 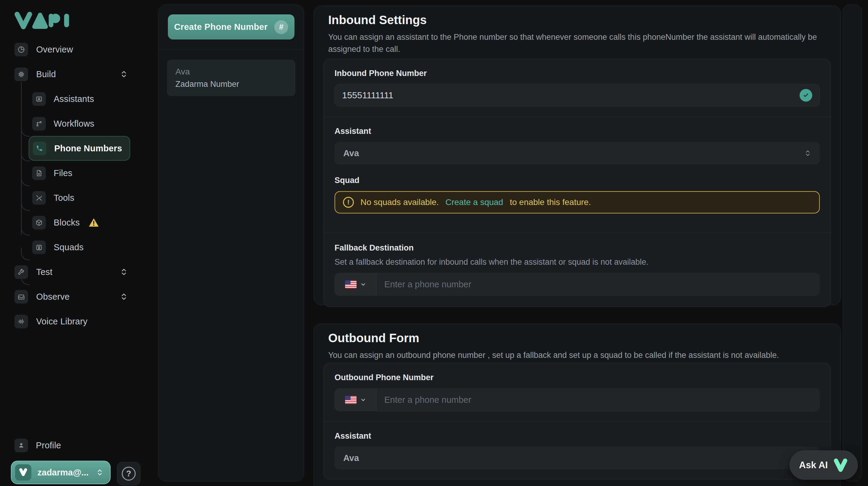 I want to click on assistant-select: Ava, so click(x=577, y=153).